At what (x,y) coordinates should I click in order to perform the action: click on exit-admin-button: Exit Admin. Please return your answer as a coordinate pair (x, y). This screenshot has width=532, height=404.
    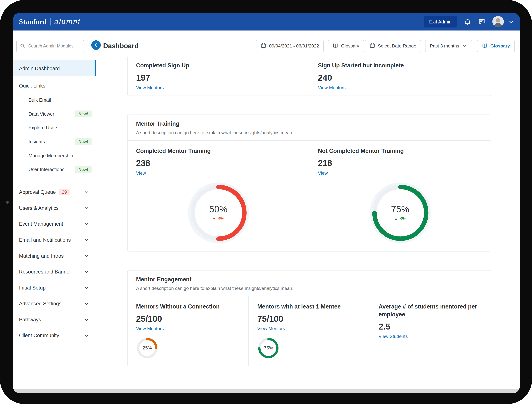
    Looking at the image, I should click on (441, 22).